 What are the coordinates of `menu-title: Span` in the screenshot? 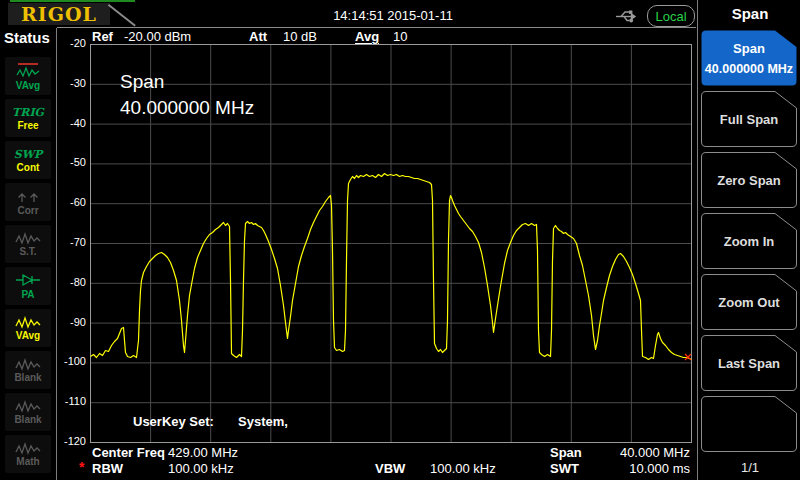 It's located at (750, 14).